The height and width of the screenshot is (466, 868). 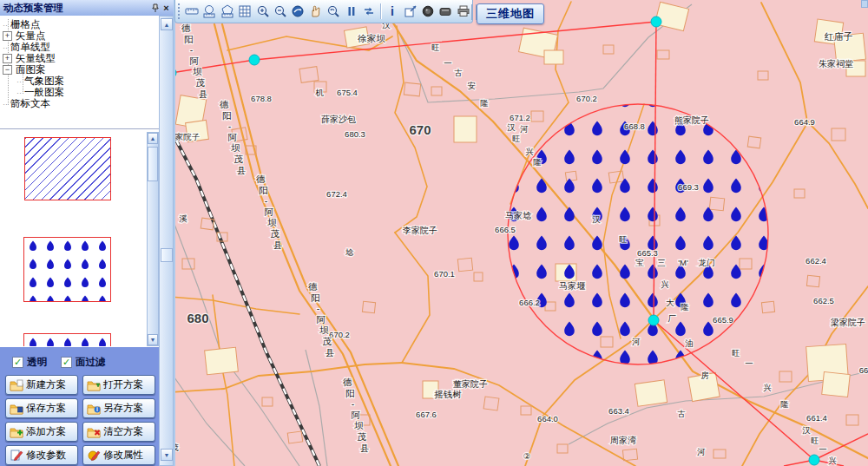 I want to click on collapse-minus-icon: −, so click(x=7, y=69).